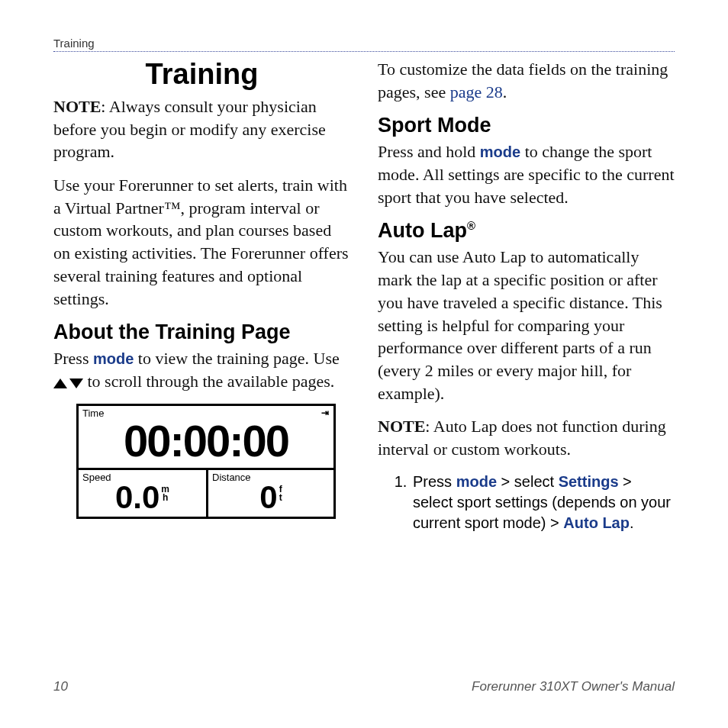 This screenshot has width=728, height=728. What do you see at coordinates (76, 383) in the screenshot?
I see `down-arrow-icon` at bounding box center [76, 383].